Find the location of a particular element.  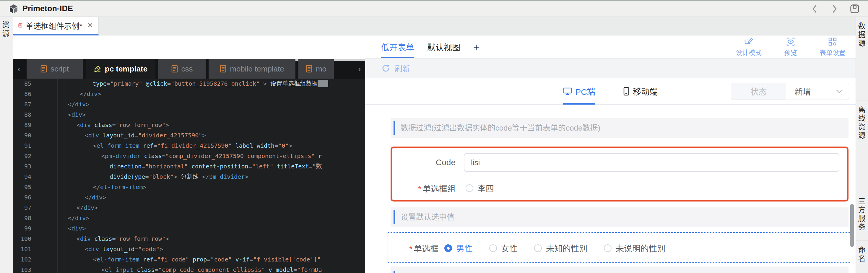

code-input-value: lisi is located at coordinates (475, 162).